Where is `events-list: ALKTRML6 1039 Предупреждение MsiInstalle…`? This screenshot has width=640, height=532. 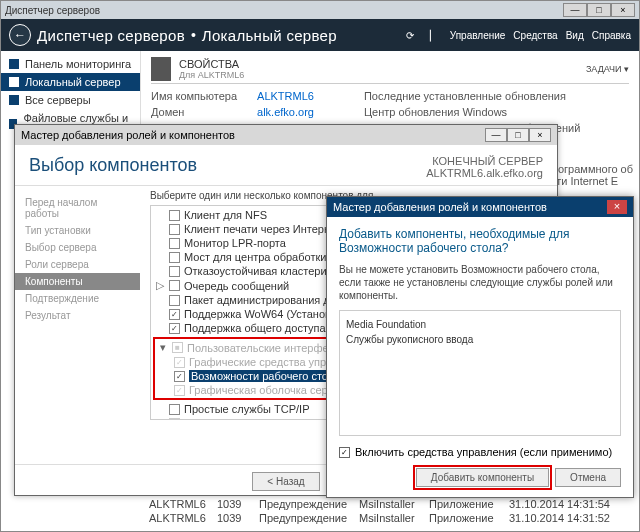
events-list: ALKTRML6 1039 Предупреждение MsiInstalle… is located at coordinates (390, 511).